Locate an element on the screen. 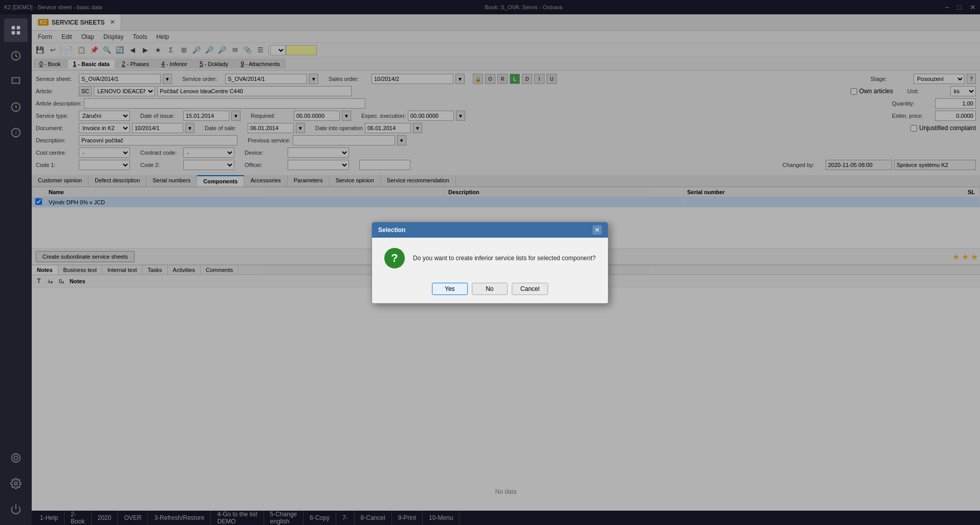 This screenshot has height=525, width=980. modal-header: Selection ✕ is located at coordinates (490, 230).